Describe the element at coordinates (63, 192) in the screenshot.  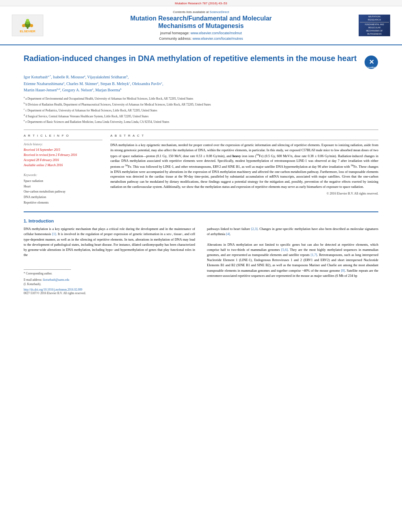
I see `keyword-3: One-carbon metabolism pathway` at that location.